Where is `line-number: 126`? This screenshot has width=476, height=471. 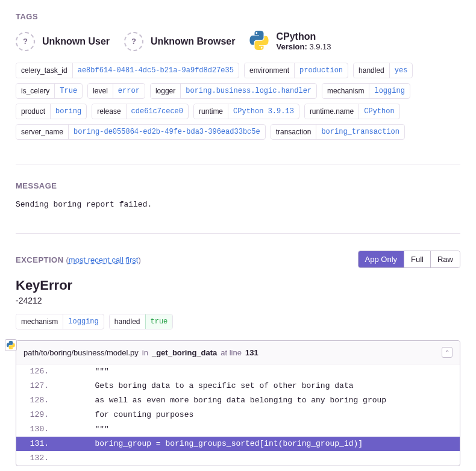
line-number: 126 is located at coordinates (37, 372).